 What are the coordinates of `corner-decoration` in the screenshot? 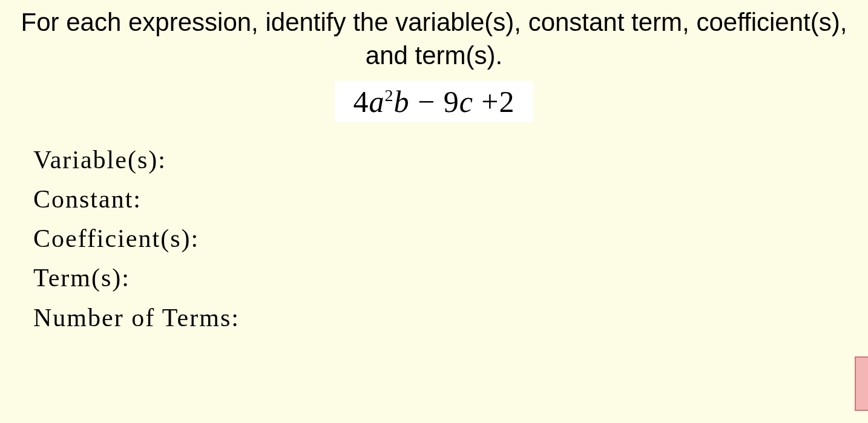 It's located at (861, 384).